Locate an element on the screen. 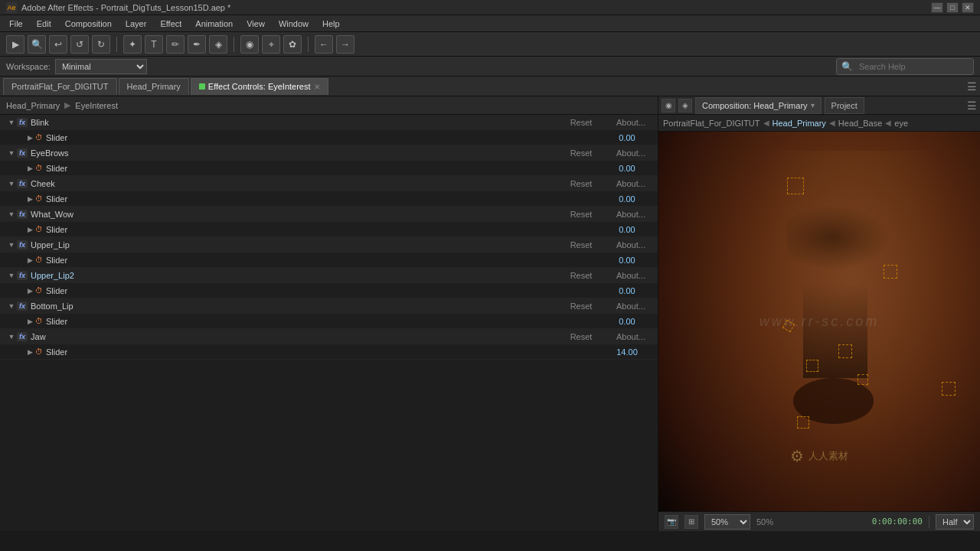  slider-row-upper_lip: ▶ ⏱ Slider 0.00 is located at coordinates (329, 260).